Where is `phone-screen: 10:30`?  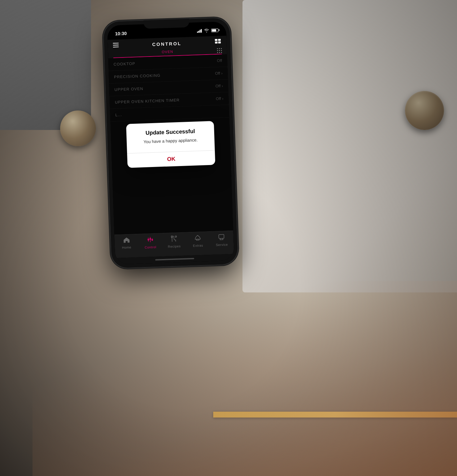 phone-screen: 10:30 is located at coordinates (170, 143).